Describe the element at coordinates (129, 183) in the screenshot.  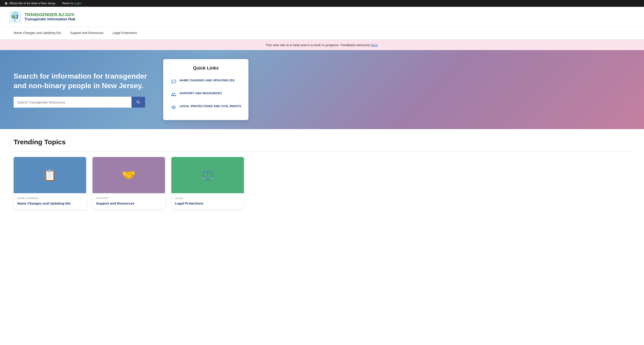
I see `trending-card-support: 🤝 Support Support and Resources` at that location.